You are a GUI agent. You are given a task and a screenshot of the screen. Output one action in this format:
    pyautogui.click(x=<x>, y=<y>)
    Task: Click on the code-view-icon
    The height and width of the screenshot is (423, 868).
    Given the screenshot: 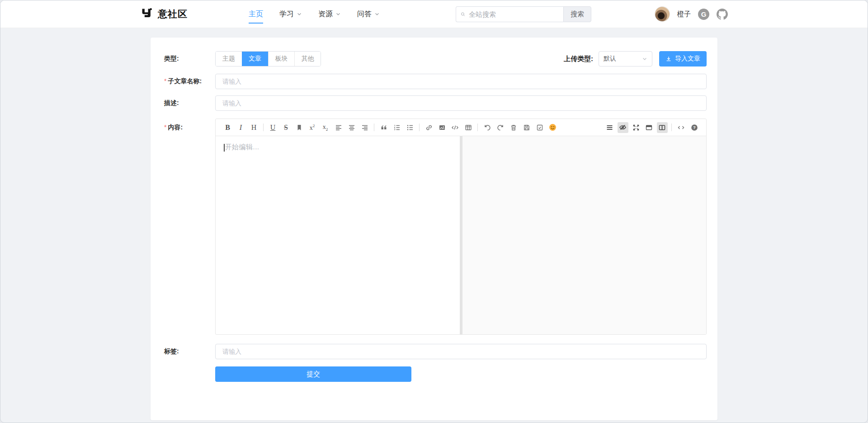 What is the action you would take?
    pyautogui.click(x=681, y=128)
    